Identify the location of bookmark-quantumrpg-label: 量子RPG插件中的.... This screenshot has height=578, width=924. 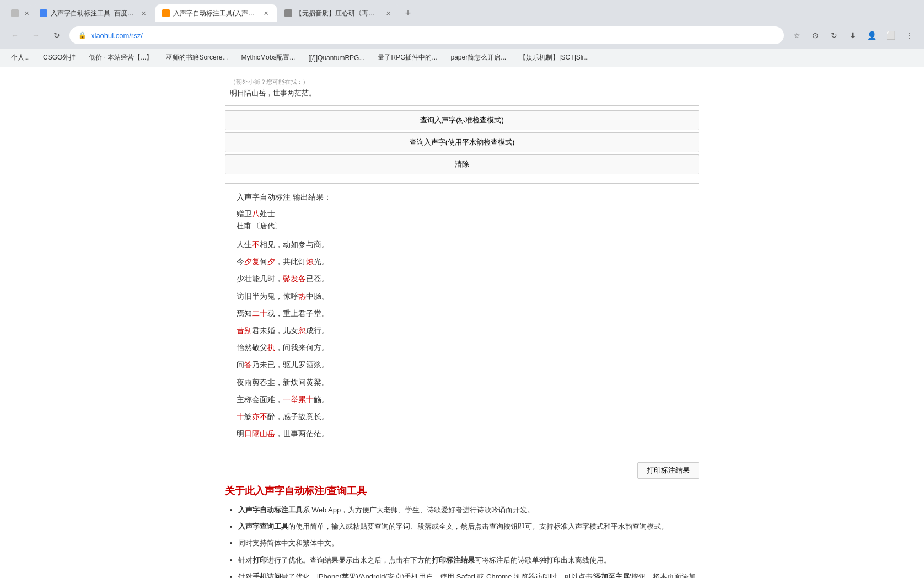
(407, 57).